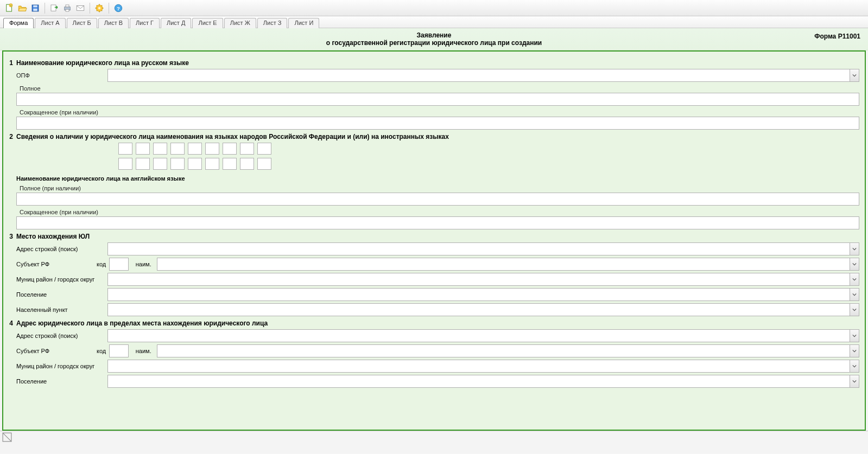 The width and height of the screenshot is (868, 454). Describe the element at coordinates (144, 23) in the screenshot. I see `tab-list-g: Лист Г` at that location.